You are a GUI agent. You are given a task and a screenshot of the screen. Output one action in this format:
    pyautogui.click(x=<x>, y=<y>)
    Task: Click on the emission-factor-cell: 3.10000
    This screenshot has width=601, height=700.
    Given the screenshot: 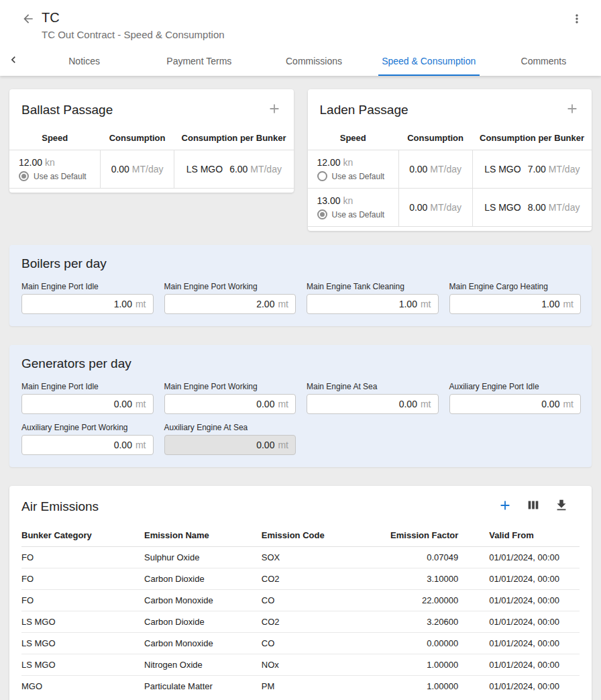 What is the action you would take?
    pyautogui.click(x=417, y=579)
    